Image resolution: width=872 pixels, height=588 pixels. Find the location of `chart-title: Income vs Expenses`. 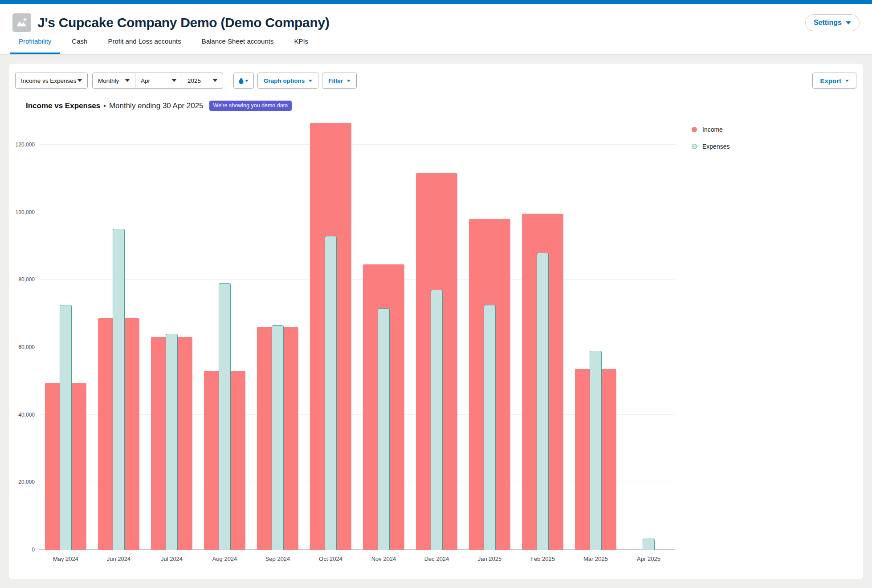

chart-title: Income vs Expenses is located at coordinates (63, 106).